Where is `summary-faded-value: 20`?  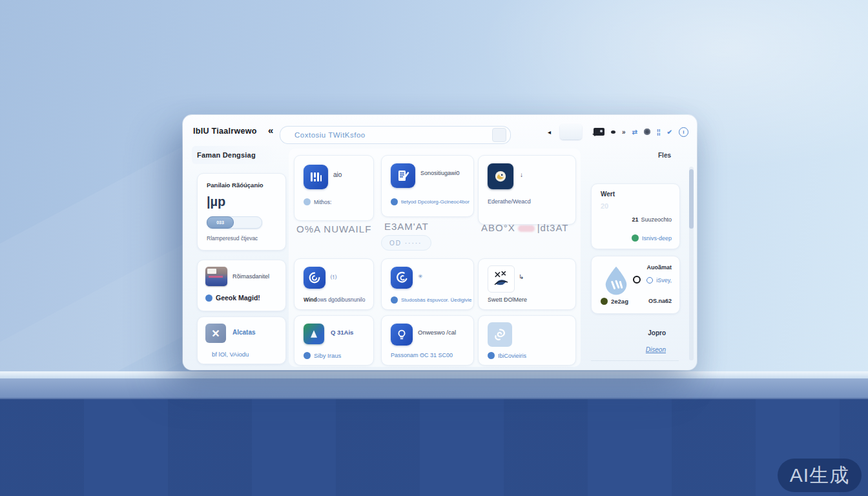 summary-faded-value: 20 is located at coordinates (604, 206).